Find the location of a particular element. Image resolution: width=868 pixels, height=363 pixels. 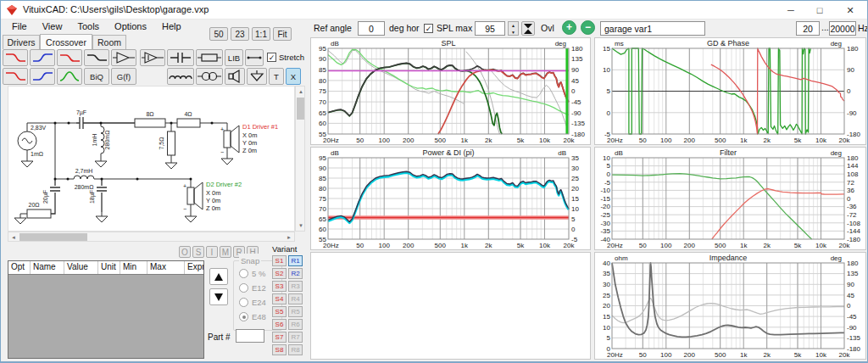

variant-r5-button: R5 is located at coordinates (295, 312).